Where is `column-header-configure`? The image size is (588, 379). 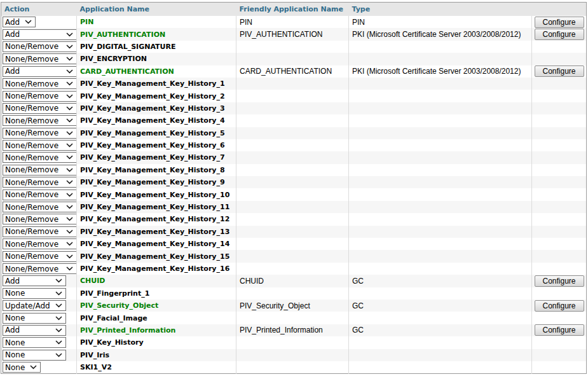
column-header-configure is located at coordinates (559, 10).